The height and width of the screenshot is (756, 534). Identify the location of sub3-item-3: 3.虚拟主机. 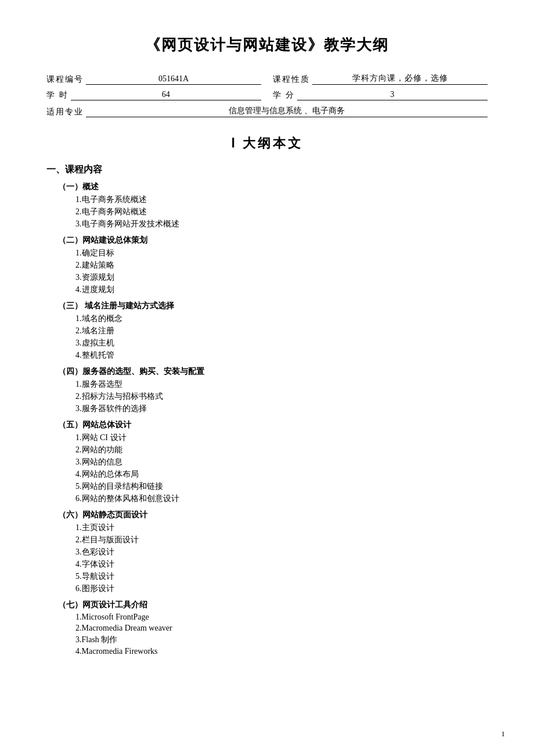
(282, 343).